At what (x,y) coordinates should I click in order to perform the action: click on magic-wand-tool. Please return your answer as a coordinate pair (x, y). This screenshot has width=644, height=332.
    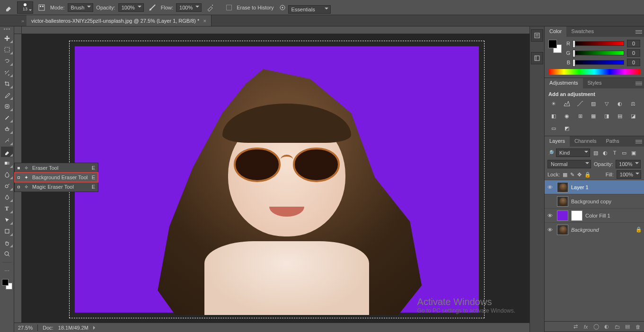
    Looking at the image, I should click on (7, 72).